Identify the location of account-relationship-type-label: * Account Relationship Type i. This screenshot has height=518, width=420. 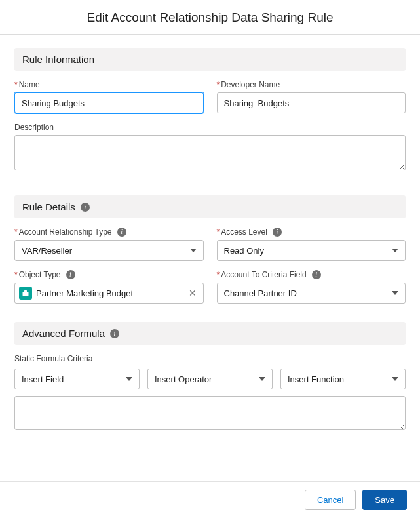
(109, 232).